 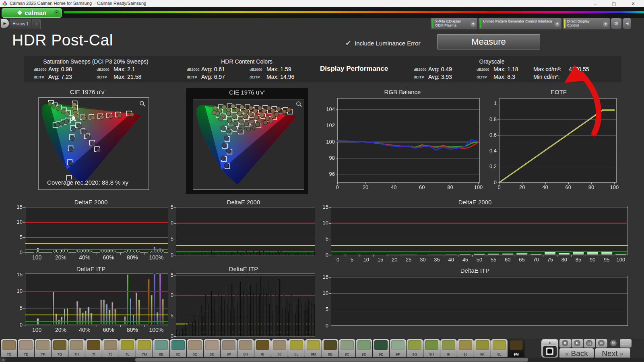 I want to click on pattern-swatch-7I: 7I, so click(x=93, y=348).